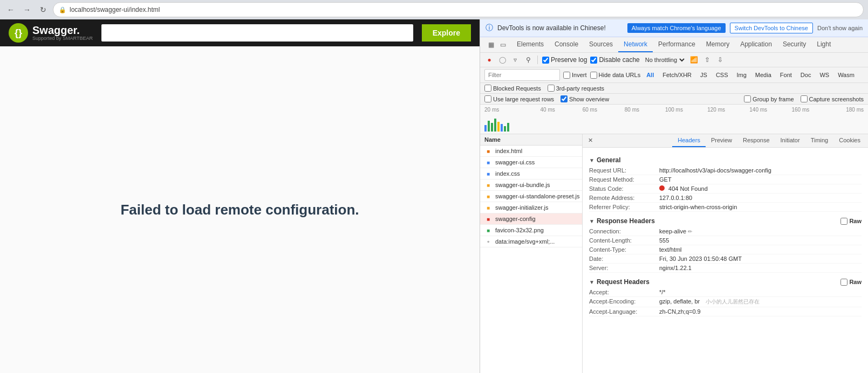  Describe the element at coordinates (851, 282) in the screenshot. I see `request-raw-checkbox: Raw` at that location.